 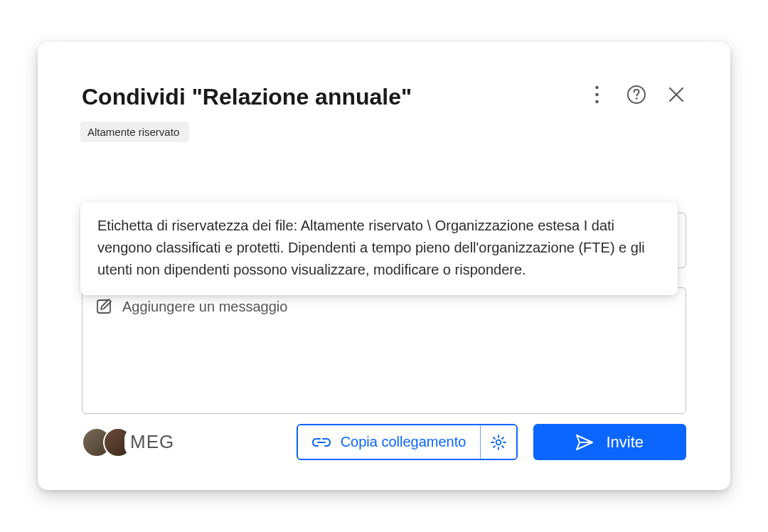 I want to click on invite-button: Invite, so click(x=610, y=442).